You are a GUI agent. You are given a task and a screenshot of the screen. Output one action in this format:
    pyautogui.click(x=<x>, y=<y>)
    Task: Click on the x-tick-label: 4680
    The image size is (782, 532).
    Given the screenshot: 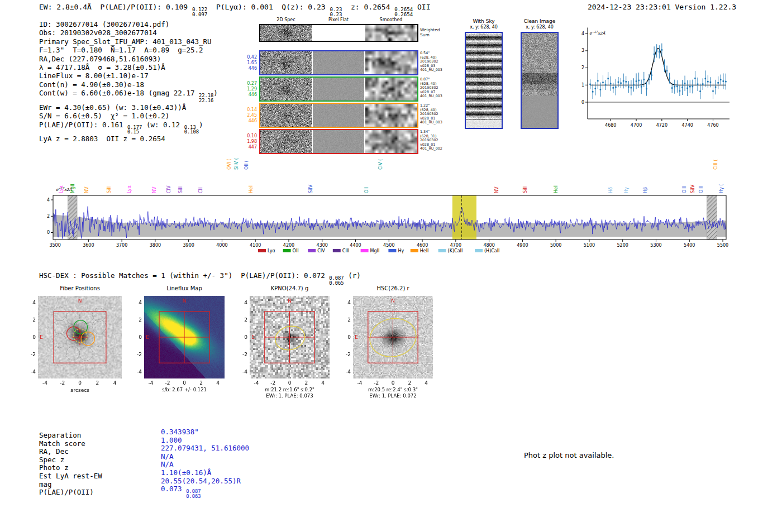 What is the action you would take?
    pyautogui.click(x=611, y=125)
    